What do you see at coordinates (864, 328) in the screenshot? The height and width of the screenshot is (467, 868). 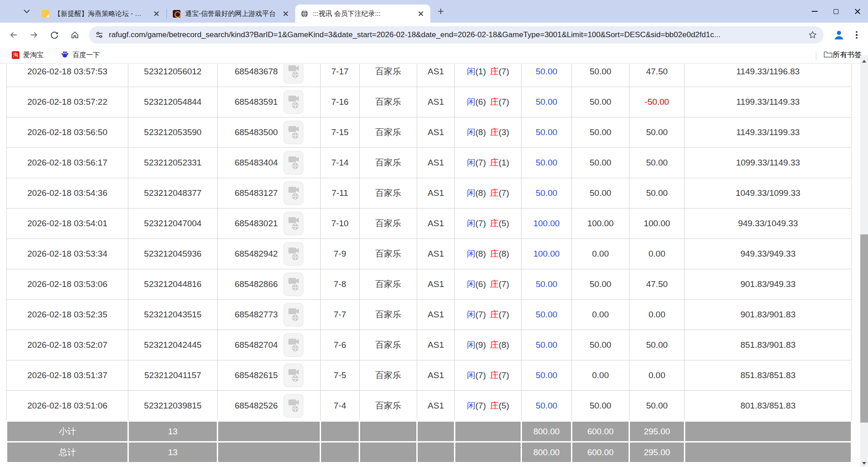 I see `scrollbar-thumb` at bounding box center [864, 328].